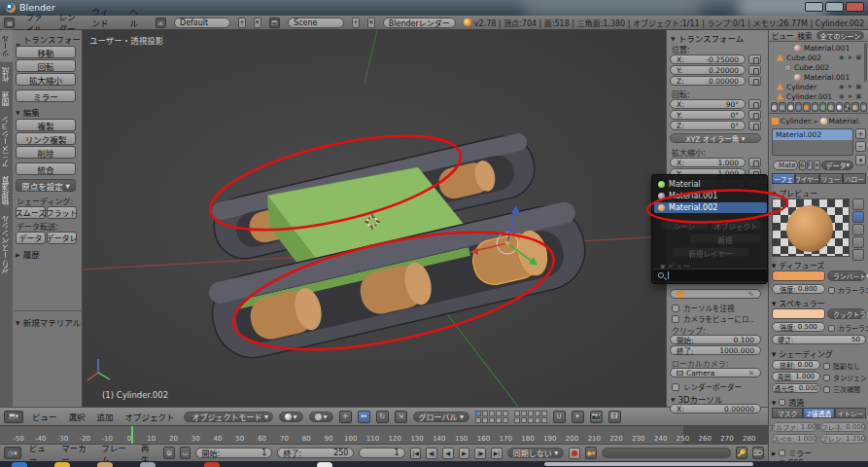 The height and width of the screenshot is (467, 868). What do you see at coordinates (834, 7) in the screenshot?
I see `maximize-button` at bounding box center [834, 7].